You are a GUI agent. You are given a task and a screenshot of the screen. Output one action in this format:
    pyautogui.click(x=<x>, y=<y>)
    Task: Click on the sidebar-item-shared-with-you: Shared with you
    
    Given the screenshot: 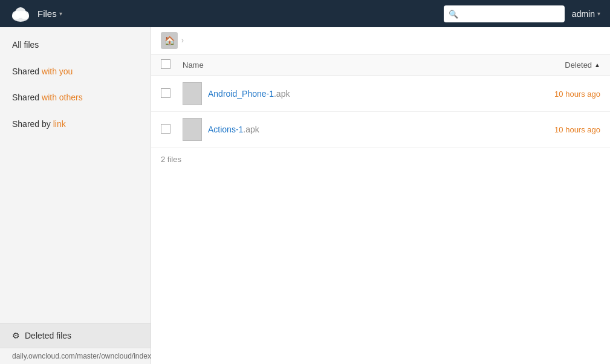 What is the action you would take?
    pyautogui.click(x=75, y=72)
    